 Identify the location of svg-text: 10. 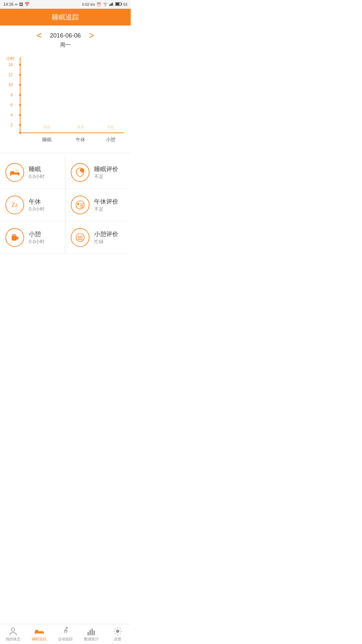
(11, 85).